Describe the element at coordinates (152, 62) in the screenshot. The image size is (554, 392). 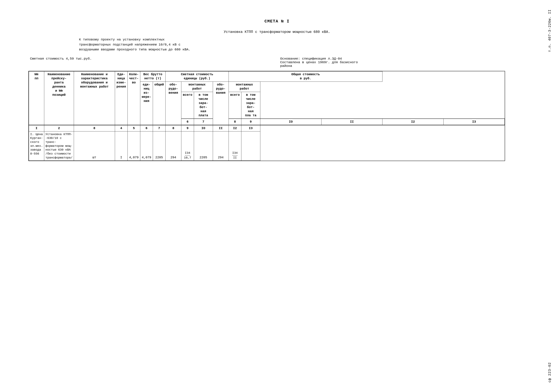
I see `meta-left: Сметная стоимость 4,59 тыс.руб.` at that location.